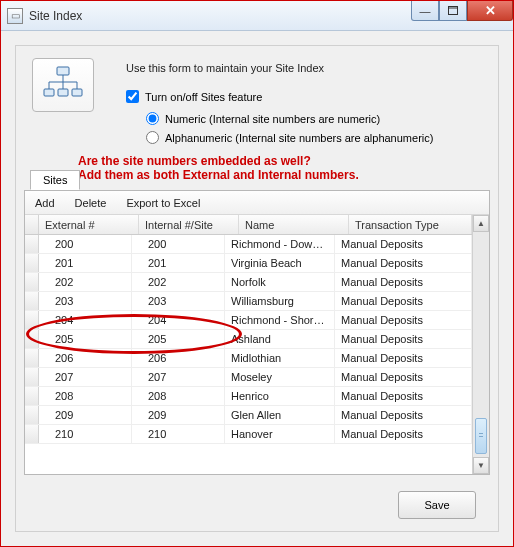 The width and height of the screenshot is (514, 547). What do you see at coordinates (248, 416) in the screenshot?
I see `table-row: 209209Glen AllenManual Deposits` at bounding box center [248, 416].